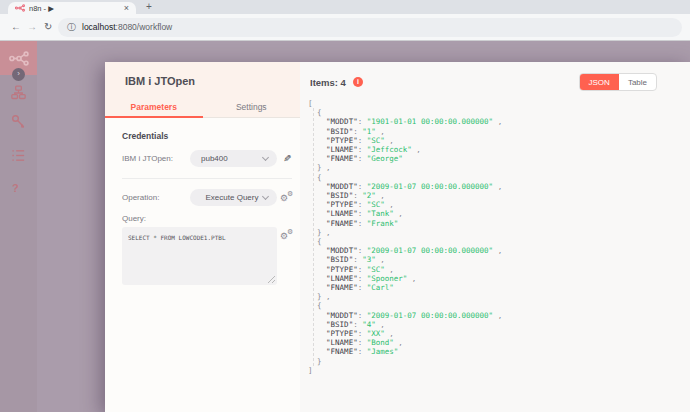  Describe the element at coordinates (48, 26) in the screenshot. I see `reload-icon: ↻` at that location.